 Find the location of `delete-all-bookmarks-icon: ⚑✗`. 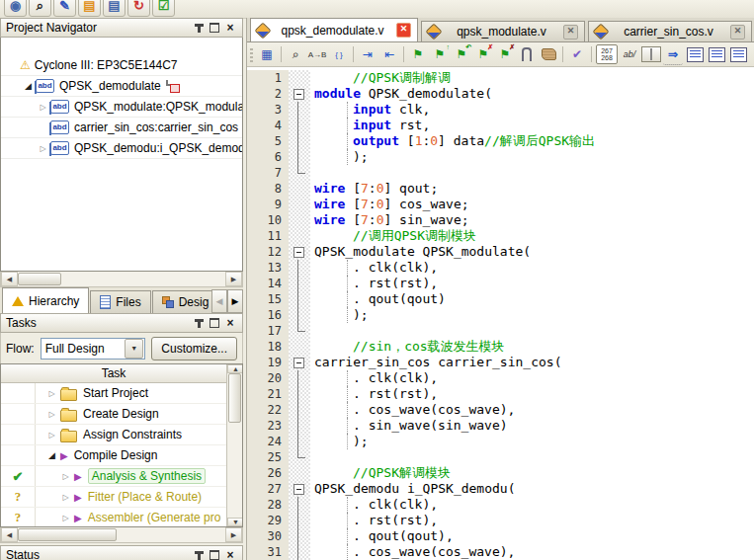

delete-all-bookmarks-icon: ⚑✗ is located at coordinates (505, 54).